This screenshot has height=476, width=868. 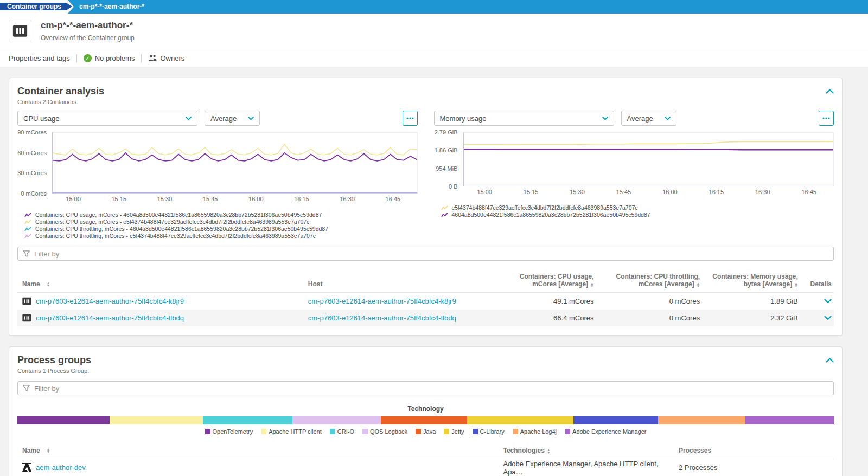 I want to click on cpu-metric-select: CPU usage, so click(x=107, y=118).